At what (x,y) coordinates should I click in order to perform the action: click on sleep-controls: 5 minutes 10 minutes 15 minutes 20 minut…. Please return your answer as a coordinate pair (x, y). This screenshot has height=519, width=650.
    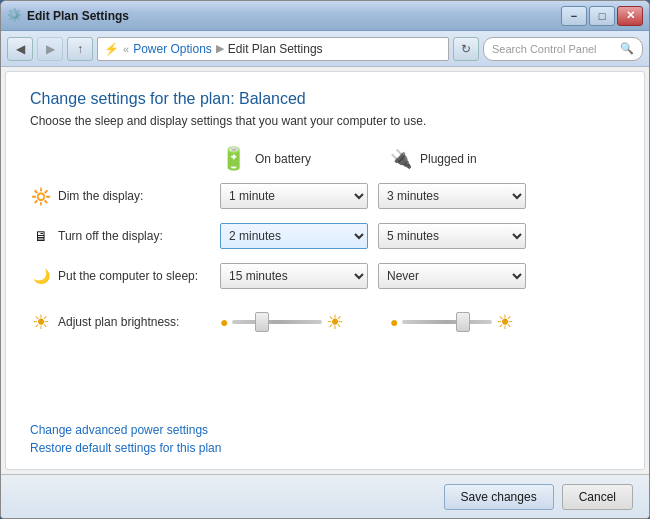
    Looking at the image, I should click on (373, 276).